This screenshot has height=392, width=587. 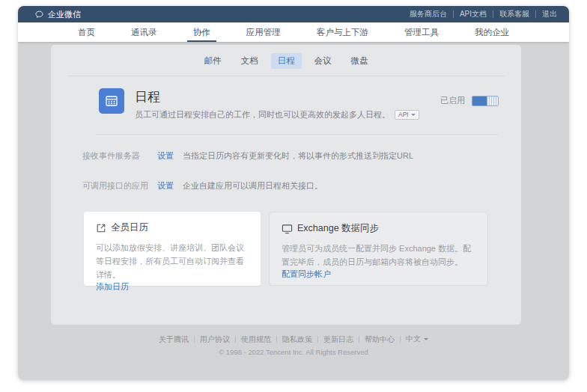 I want to click on topbar-links: 服务商后台 API文档 联系客服 退出, so click(x=481, y=14).